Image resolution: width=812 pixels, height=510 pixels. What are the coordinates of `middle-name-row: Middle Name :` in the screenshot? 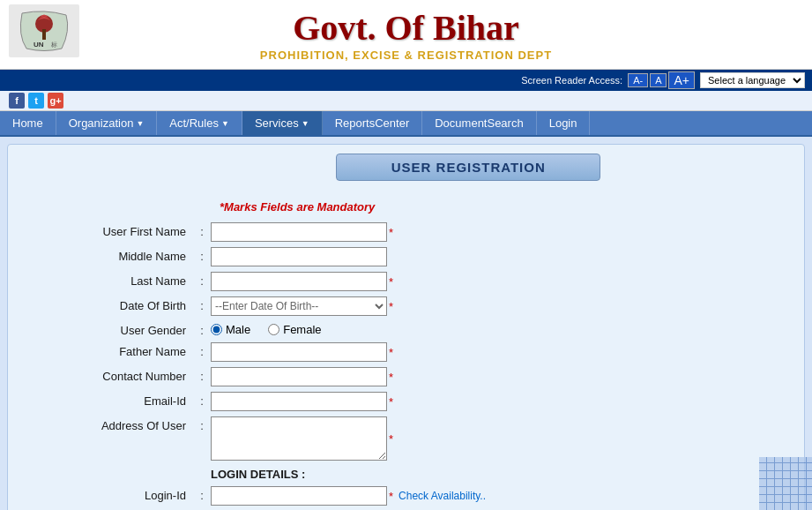 It's located at (406, 257).